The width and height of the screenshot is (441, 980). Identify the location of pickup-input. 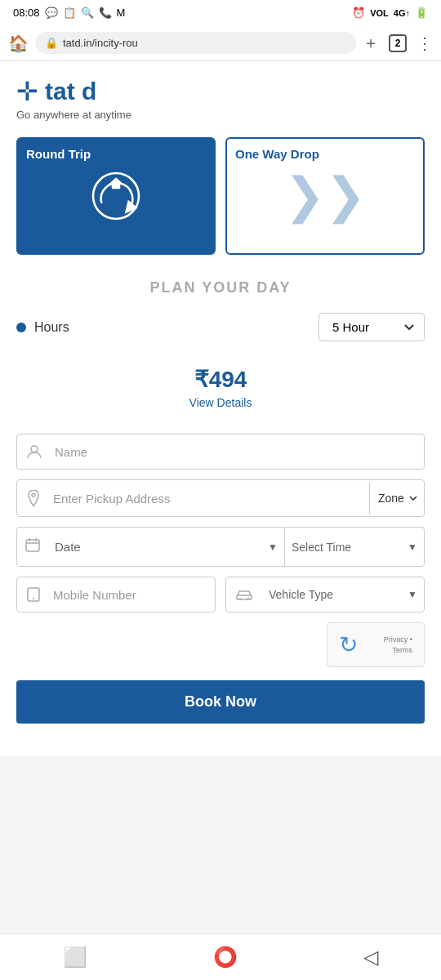
(209, 498).